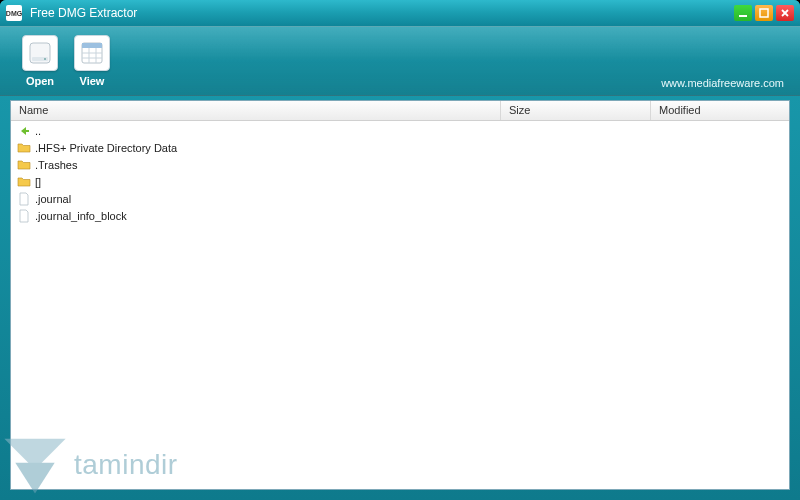 The height and width of the screenshot is (500, 800). Describe the element at coordinates (106, 148) in the screenshot. I see `item-name: .HFS+ Private Directory Data` at that location.